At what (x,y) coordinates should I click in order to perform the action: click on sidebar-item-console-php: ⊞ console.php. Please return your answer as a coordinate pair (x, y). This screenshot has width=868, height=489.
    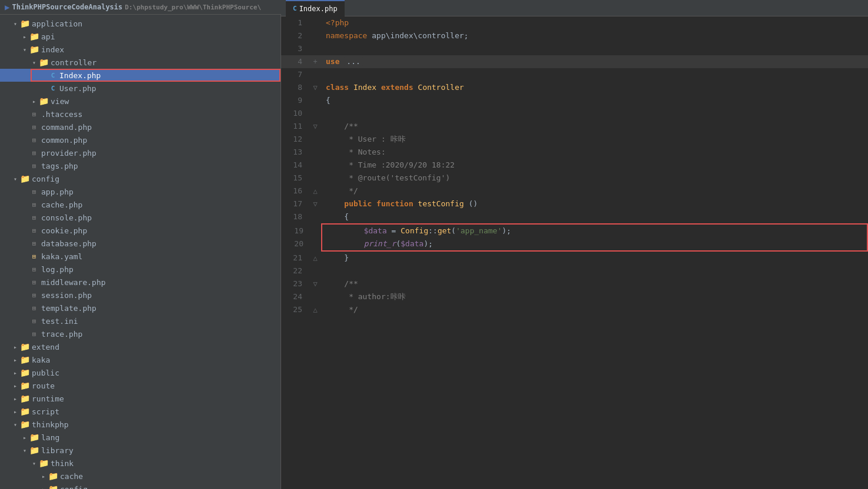
    Looking at the image, I should click on (140, 217).